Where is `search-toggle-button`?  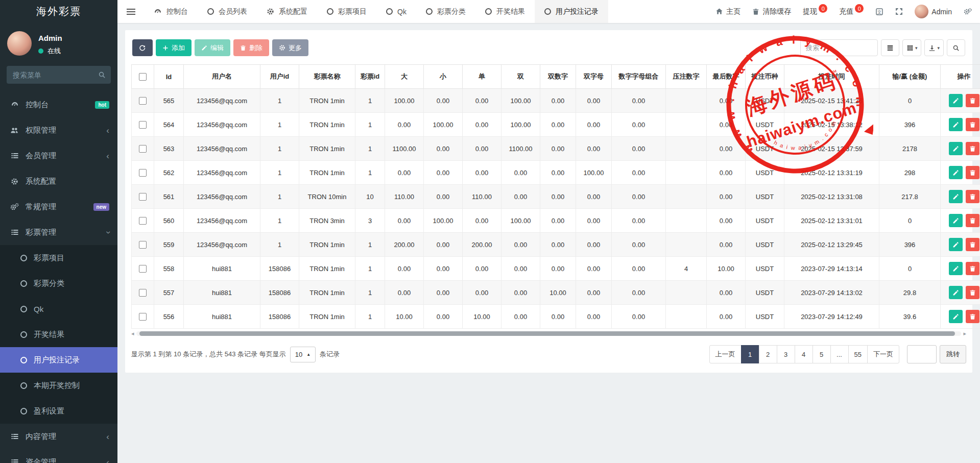
search-toggle-button is located at coordinates (956, 48).